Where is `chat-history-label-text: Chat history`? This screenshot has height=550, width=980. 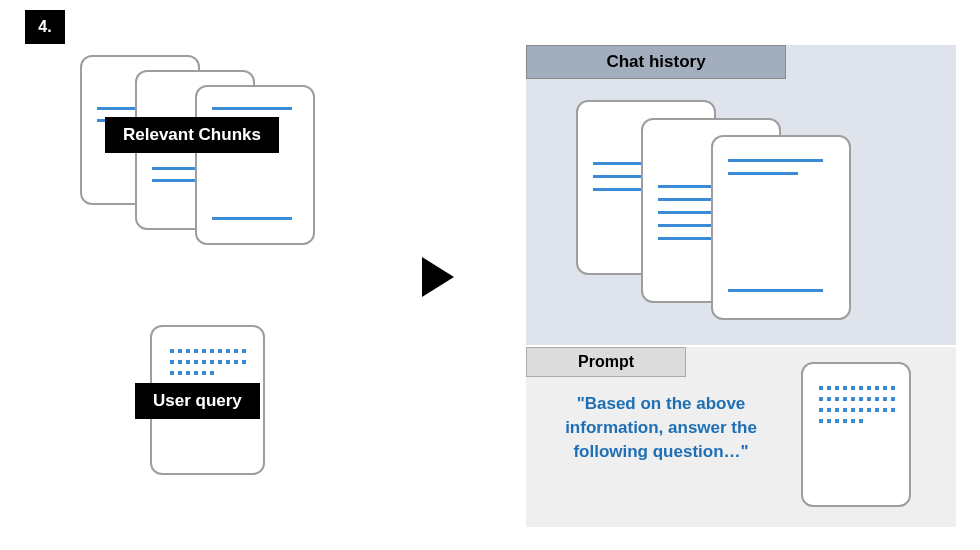
chat-history-label-text: Chat history is located at coordinates (656, 62).